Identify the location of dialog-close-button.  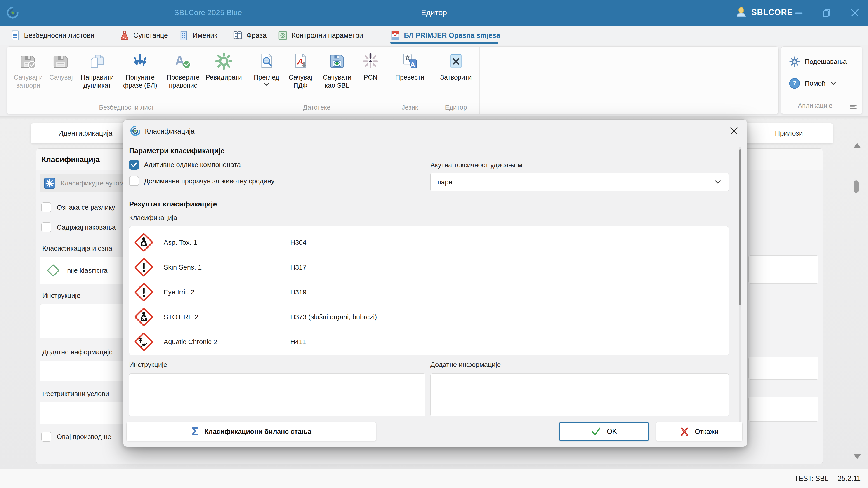
(734, 131).